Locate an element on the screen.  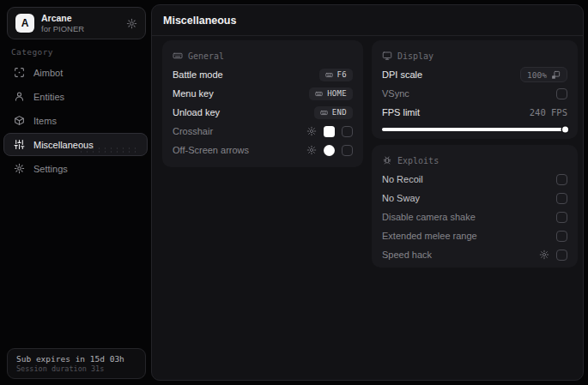
fps-slider-knob is located at coordinates (565, 130).